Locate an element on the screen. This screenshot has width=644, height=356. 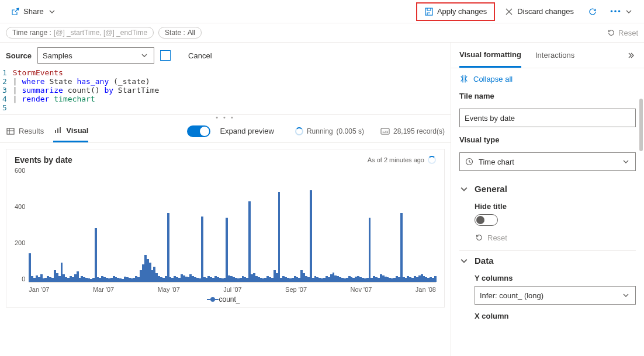
chart-icon is located at coordinates (58, 130).